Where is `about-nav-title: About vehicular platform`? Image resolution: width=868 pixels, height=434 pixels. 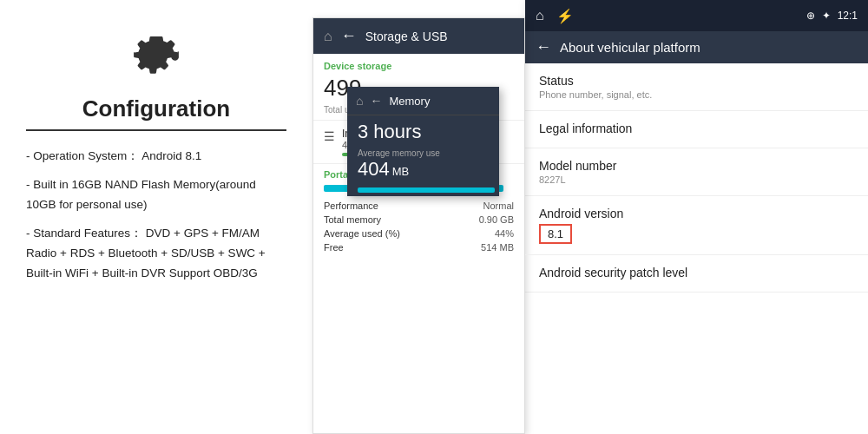
about-nav-title: About vehicular platform is located at coordinates (630, 47).